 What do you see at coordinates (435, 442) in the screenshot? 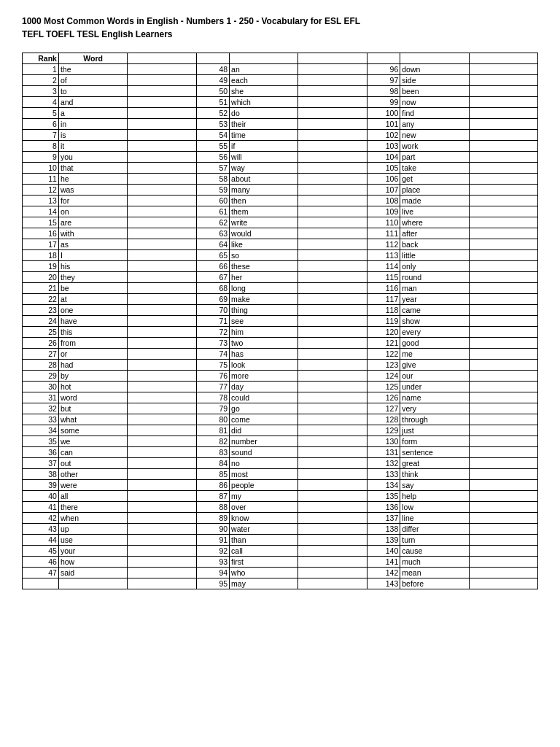
I see `word-cell: form` at bounding box center [435, 442].